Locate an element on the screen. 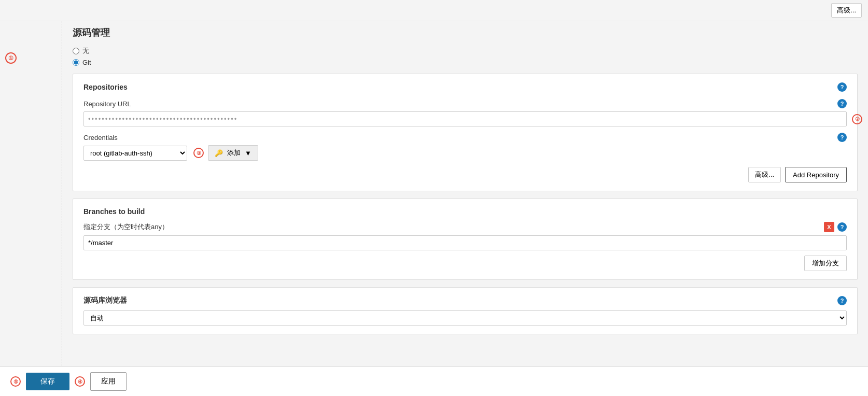  advanced-button: 高级... is located at coordinates (764, 175).